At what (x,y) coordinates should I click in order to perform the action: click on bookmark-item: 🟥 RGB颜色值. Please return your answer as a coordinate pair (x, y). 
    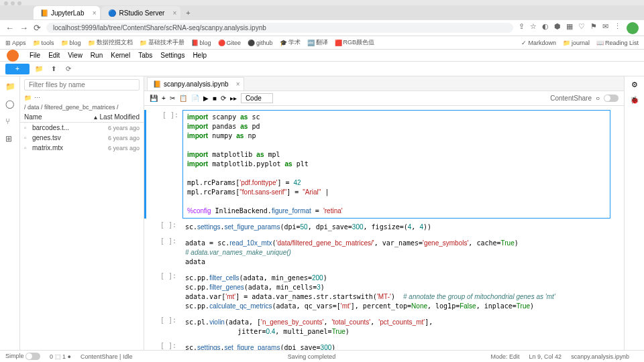
    Looking at the image, I should click on (355, 43).